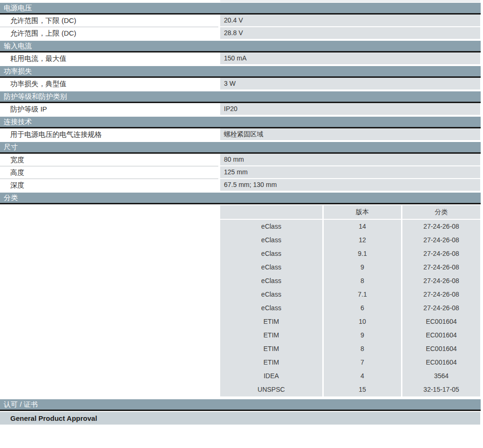 Image resolution: width=483 pixels, height=448 pixels. I want to click on value-column-fragment, so click(350, 1).